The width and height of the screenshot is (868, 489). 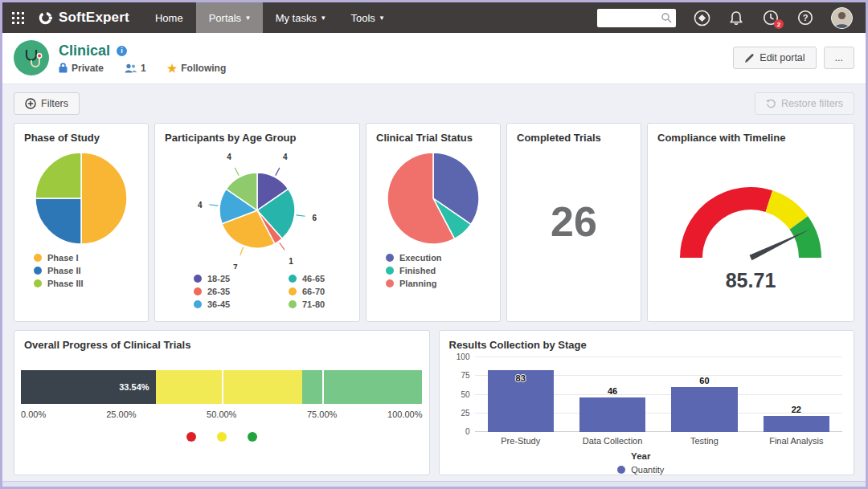 What do you see at coordinates (805, 104) in the screenshot?
I see `restore-filters-button: Restore filters` at bounding box center [805, 104].